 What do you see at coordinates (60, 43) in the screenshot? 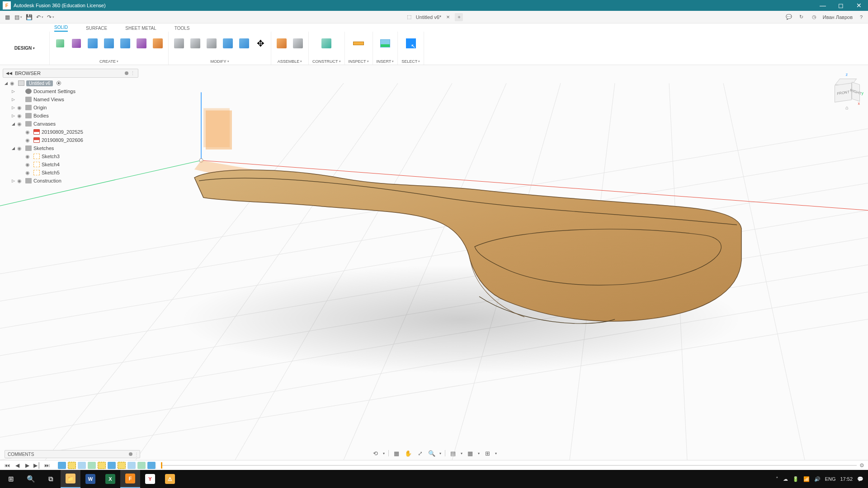
I see `new-sketch-tool` at bounding box center [60, 43].